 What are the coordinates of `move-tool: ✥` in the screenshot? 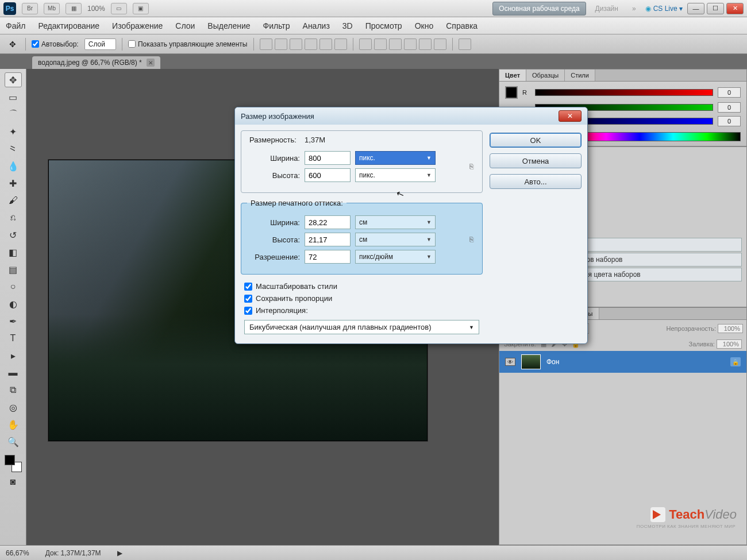 It's located at (13, 80).